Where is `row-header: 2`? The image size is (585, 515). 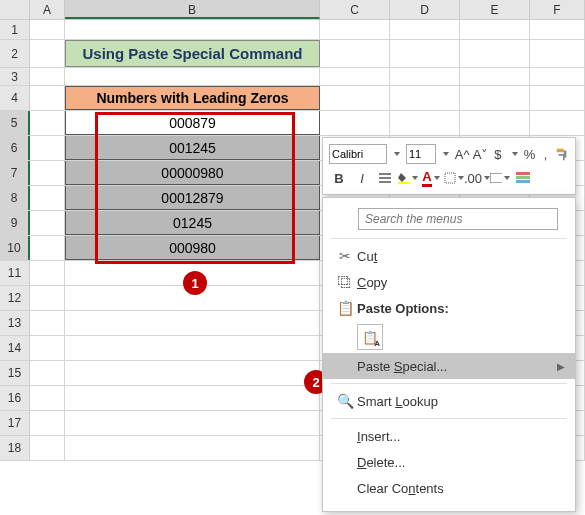
row-header: 2 is located at coordinates (15, 54).